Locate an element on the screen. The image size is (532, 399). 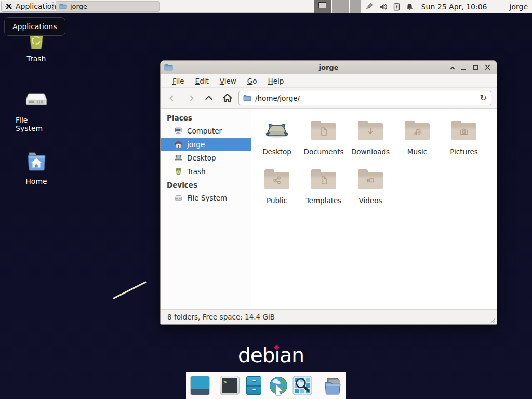
resize-grip is located at coordinates (493, 321).